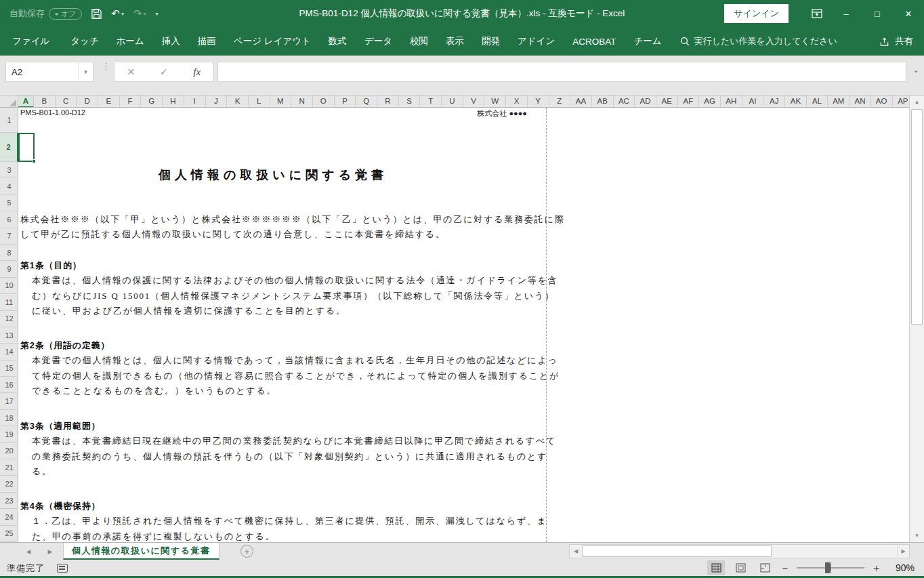 The height and width of the screenshot is (578, 924). Describe the element at coordinates (118, 14) in the screenshot. I see `undo-button: ↶▾` at that location.